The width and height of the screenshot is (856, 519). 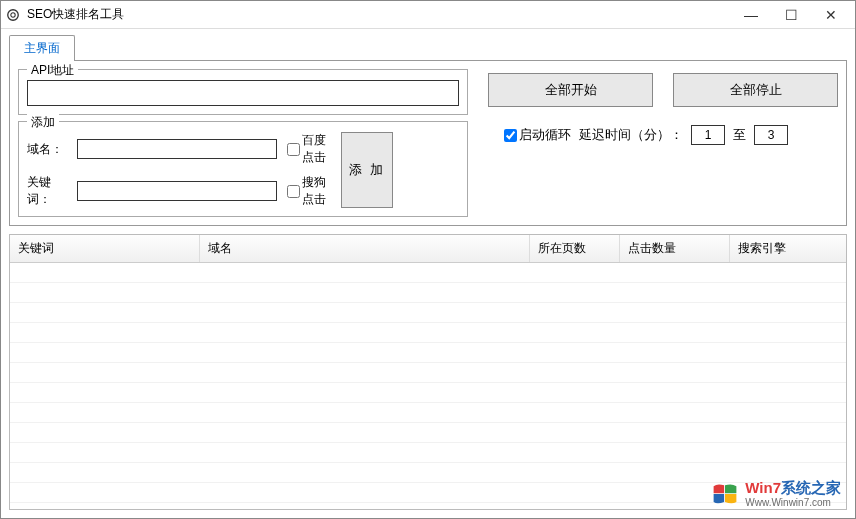 I want to click on close-button: ✕, so click(x=831, y=15).